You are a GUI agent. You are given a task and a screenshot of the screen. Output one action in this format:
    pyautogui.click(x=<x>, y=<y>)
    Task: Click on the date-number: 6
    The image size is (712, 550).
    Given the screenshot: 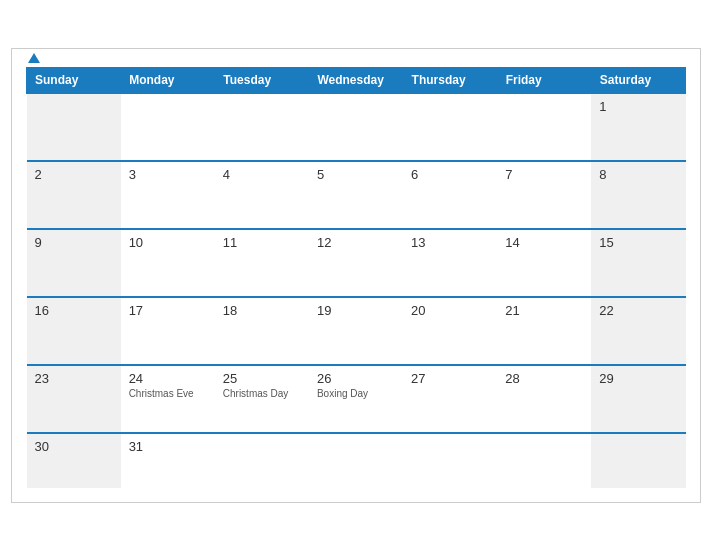 What is the action you would take?
    pyautogui.click(x=450, y=174)
    